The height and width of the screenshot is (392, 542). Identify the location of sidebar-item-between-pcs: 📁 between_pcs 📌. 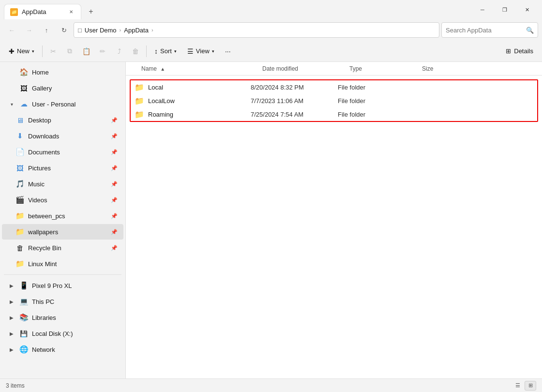
(63, 216).